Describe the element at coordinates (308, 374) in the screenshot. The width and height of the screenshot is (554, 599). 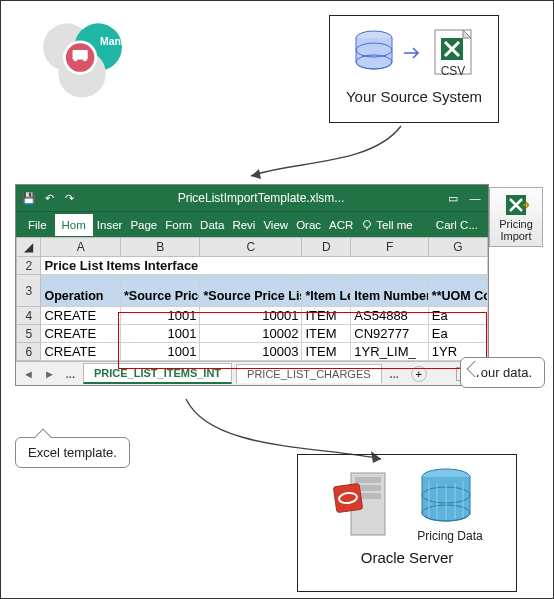
I see `sheet-tab-price-list-charges: PRICE_LIST_CHARGES` at that location.